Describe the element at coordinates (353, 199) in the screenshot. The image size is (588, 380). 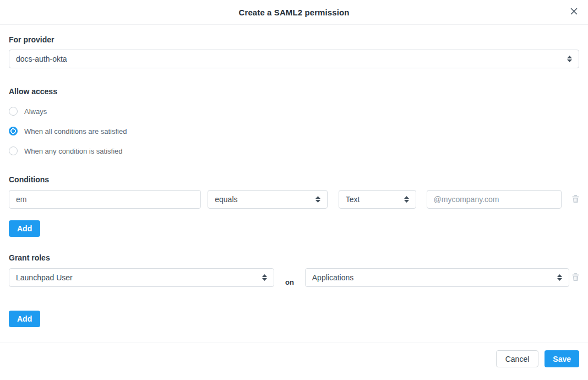
I see `condition-type-value: Text` at that location.